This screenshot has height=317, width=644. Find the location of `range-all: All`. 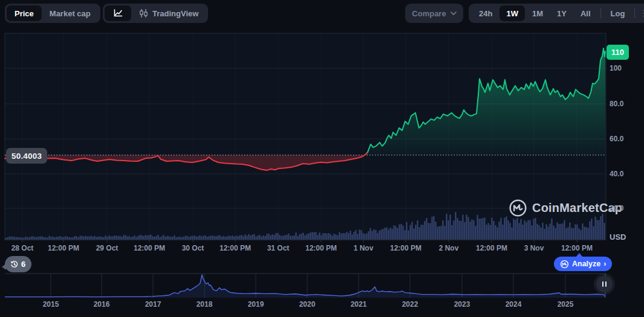

range-all: All is located at coordinates (585, 13).